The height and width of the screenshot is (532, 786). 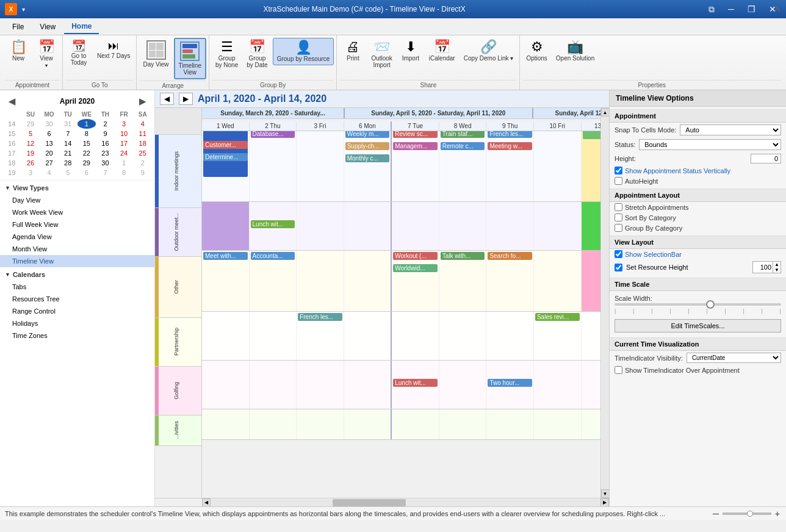 I want to click on appt-remote: Remote c..., so click(x=463, y=146).